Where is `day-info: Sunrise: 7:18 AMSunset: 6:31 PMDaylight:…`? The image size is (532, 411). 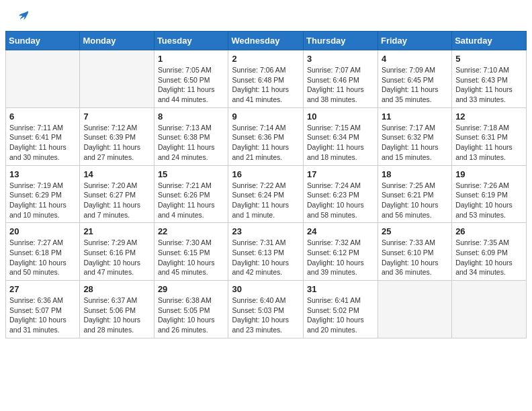 day-info: Sunrise: 7:18 AMSunset: 6:31 PMDaylight:… is located at coordinates (489, 142).